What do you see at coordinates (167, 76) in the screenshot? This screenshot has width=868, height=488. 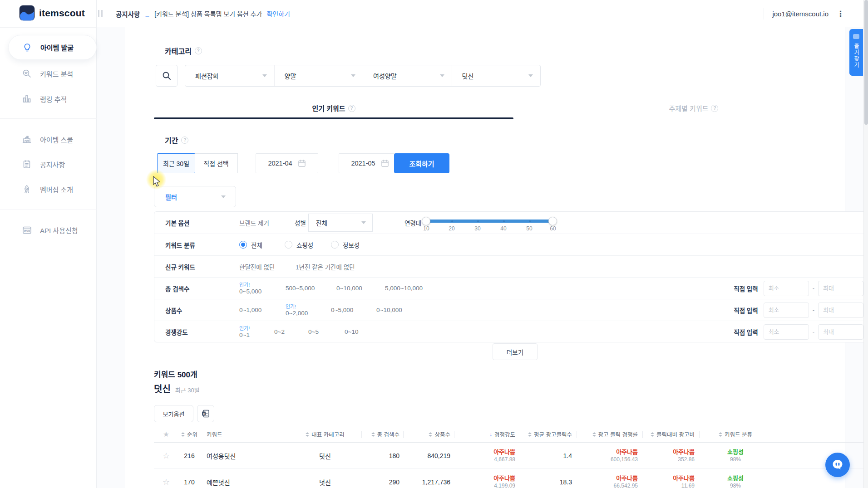 I see `category-search-button` at bounding box center [167, 76].